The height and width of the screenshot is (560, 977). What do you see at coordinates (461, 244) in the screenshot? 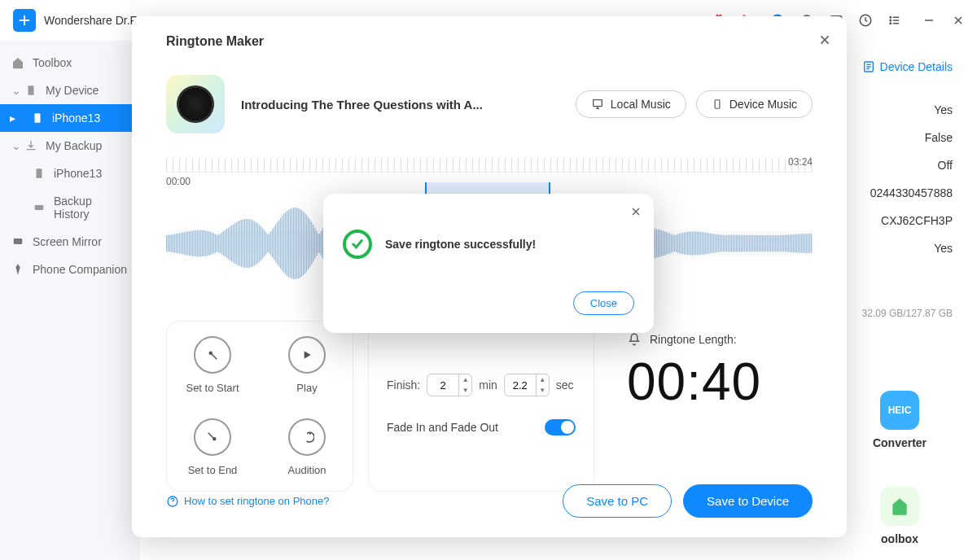
I see `dialog-message: Save ringtone successfully!` at bounding box center [461, 244].